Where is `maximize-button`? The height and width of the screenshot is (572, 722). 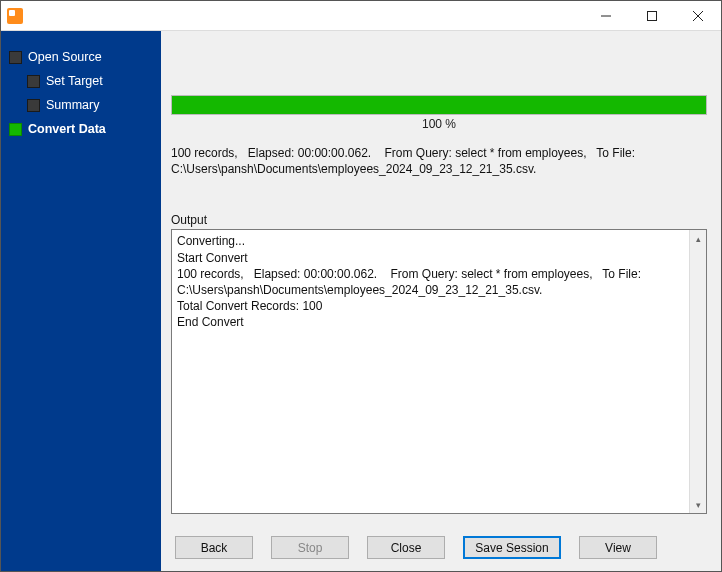
maximize-button is located at coordinates (652, 16).